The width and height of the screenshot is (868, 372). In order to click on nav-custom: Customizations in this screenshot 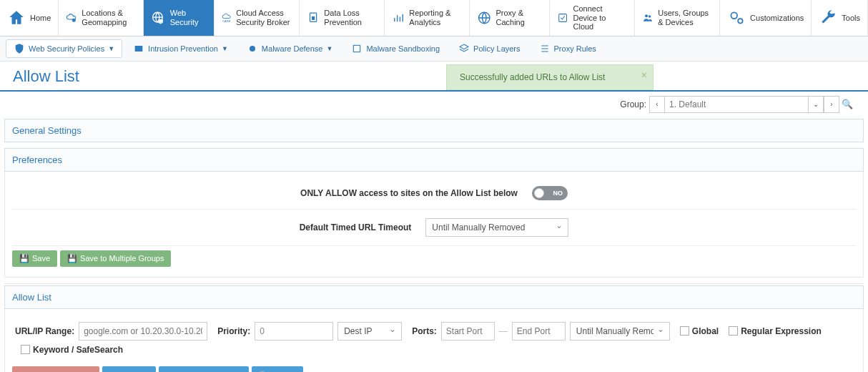, I will do `click(766, 18)`.